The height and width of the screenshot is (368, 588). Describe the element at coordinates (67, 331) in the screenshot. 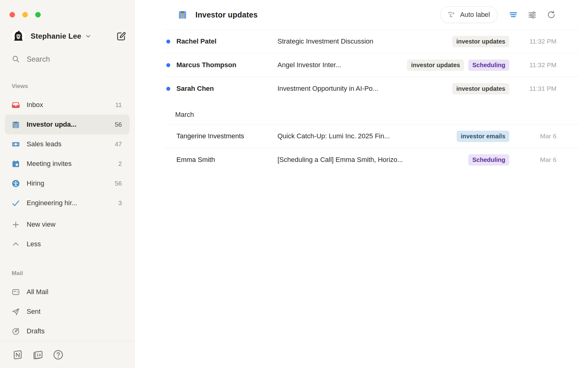

I see `sidebar-item-drafts: Drafts` at that location.